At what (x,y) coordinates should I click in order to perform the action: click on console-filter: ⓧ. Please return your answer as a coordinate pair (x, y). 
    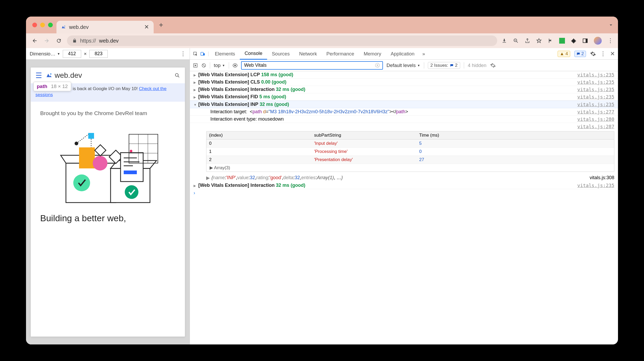
    Looking at the image, I should click on (312, 65).